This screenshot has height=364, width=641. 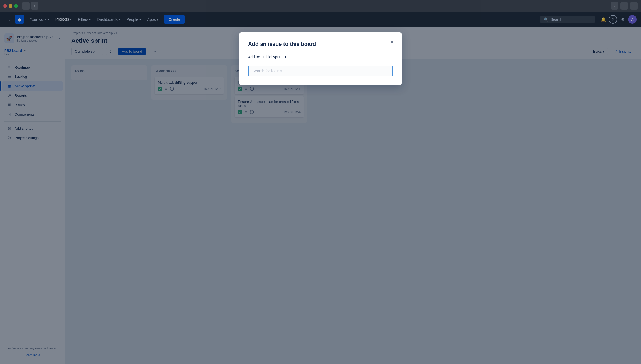 What do you see at coordinates (285, 57) in the screenshot?
I see `sprint-chevron-icon: ▾` at bounding box center [285, 57].